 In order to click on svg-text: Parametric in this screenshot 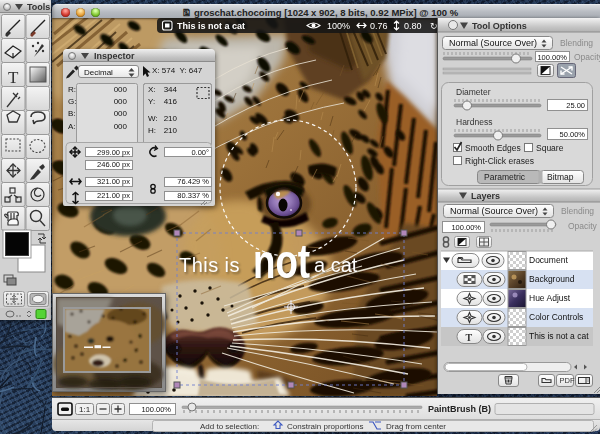, I will do `click(505, 177)`.